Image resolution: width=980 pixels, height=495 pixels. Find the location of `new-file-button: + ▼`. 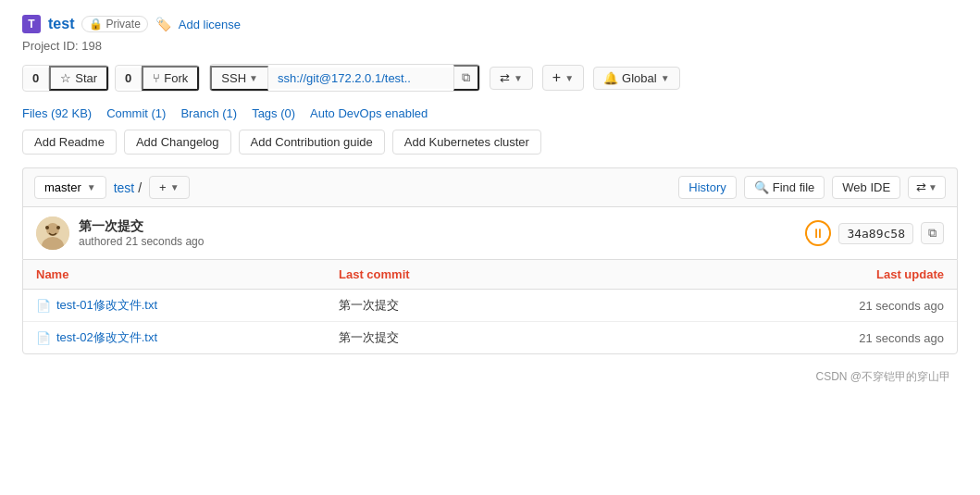

new-file-button: + ▼ is located at coordinates (169, 187).